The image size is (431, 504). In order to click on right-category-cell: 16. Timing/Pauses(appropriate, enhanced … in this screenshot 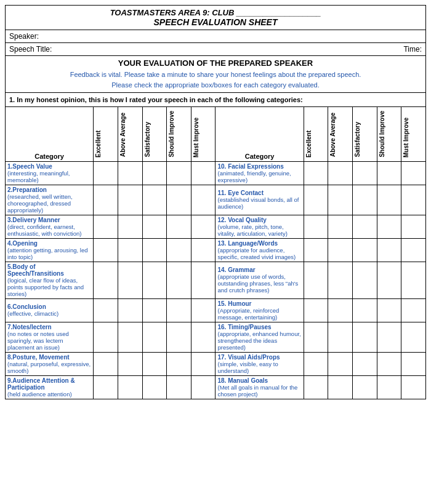, I will do `click(260, 337)`.